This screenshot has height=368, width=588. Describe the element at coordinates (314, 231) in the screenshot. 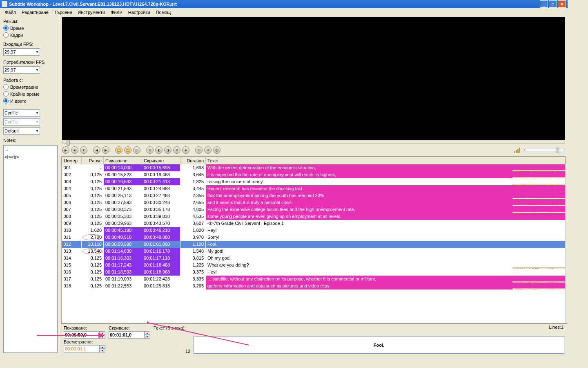

I see `table-row: 0101,62000:00:45,19000:00:46,2101,020Hey…` at that location.